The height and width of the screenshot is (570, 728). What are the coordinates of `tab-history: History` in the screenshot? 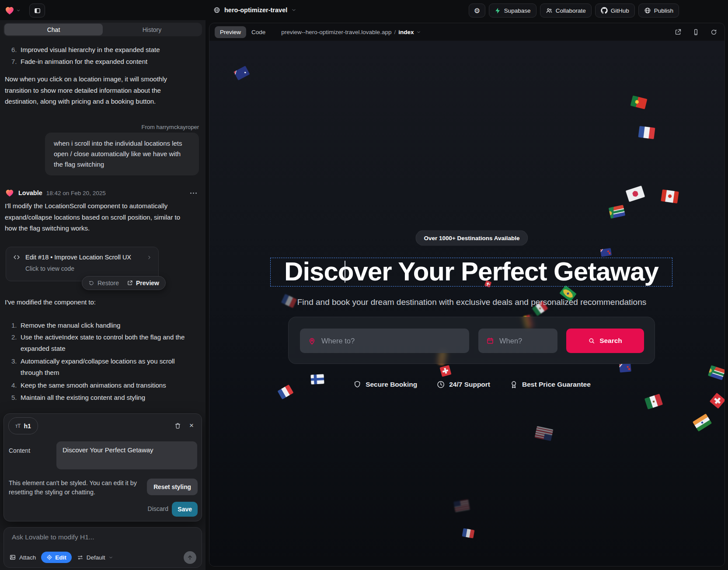 It's located at (152, 30).